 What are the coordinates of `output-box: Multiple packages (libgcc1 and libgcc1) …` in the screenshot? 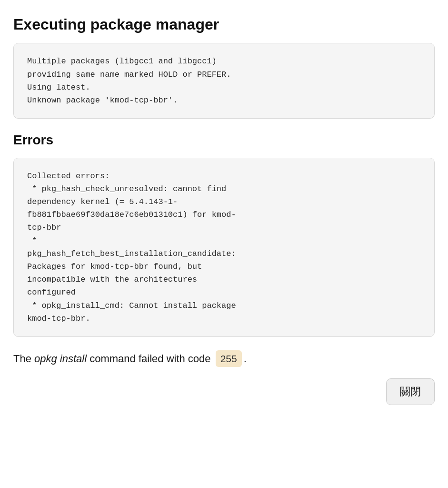 It's located at (224, 81).